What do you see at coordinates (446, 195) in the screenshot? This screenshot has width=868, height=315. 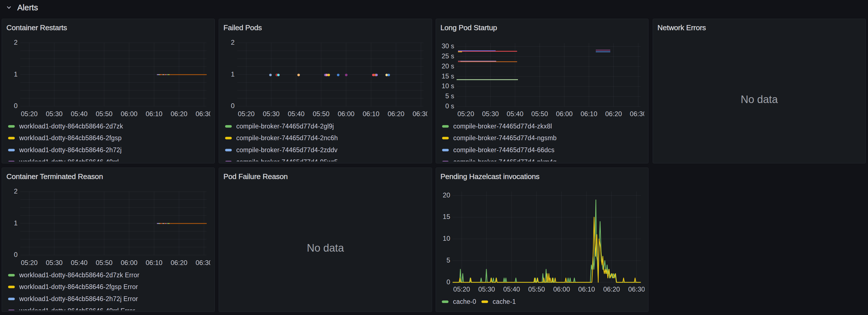 I see `svg-text: 20` at bounding box center [446, 195].